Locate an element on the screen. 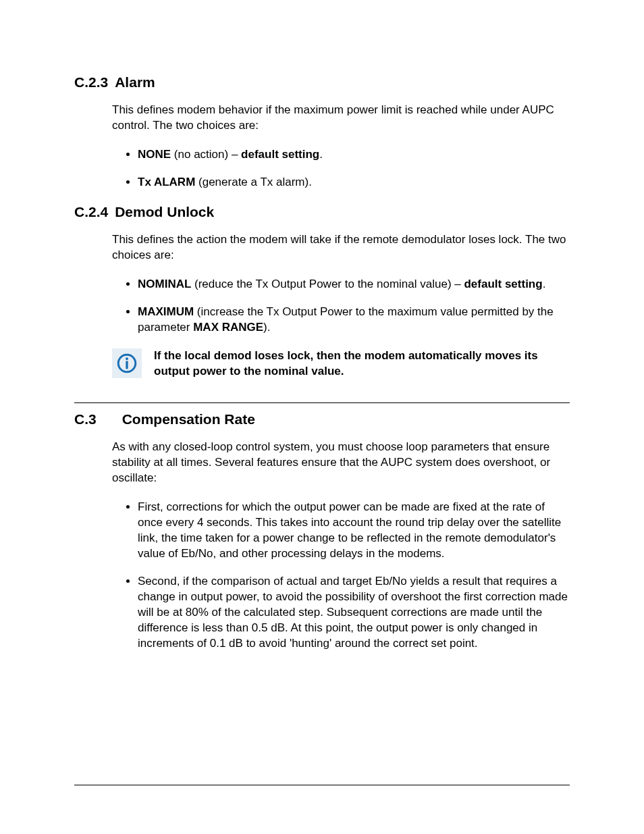 The height and width of the screenshot is (834, 644). bullet-list: NONE (no action) – default setting. Tx A… is located at coordinates (341, 169).